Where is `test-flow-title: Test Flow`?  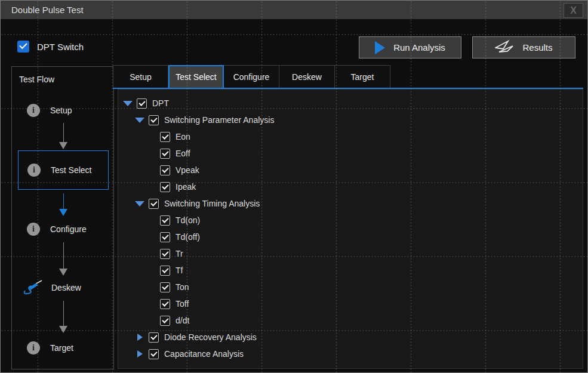
test-flow-title: Test Flow is located at coordinates (37, 79).